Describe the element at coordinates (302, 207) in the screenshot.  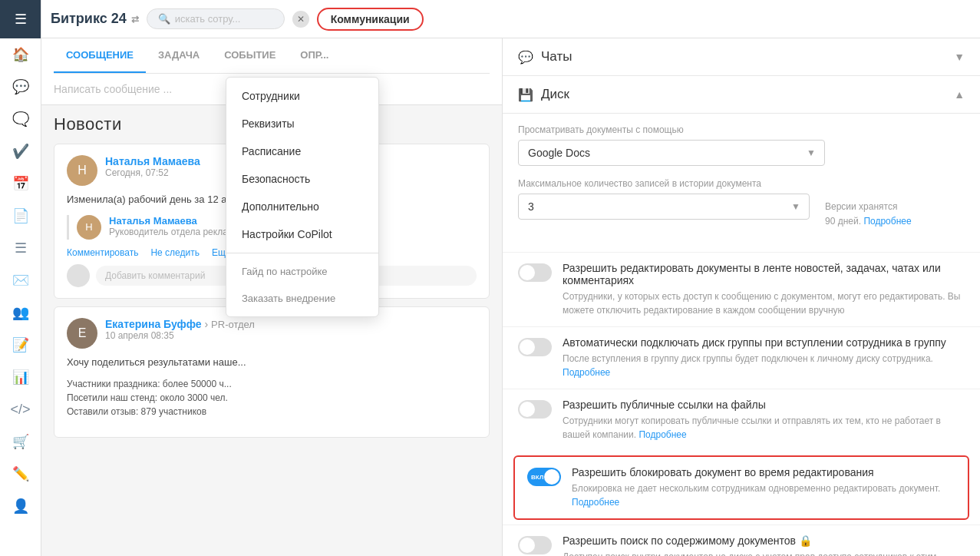
I see `menu-item-additional: Дополнительно` at that location.